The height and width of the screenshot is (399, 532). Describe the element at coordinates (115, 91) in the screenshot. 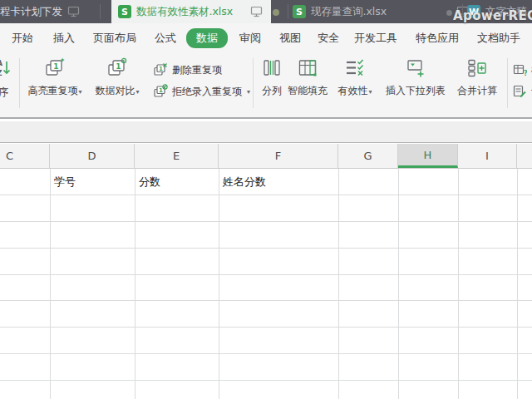

I see `data-compare-label: 数据对比` at that location.